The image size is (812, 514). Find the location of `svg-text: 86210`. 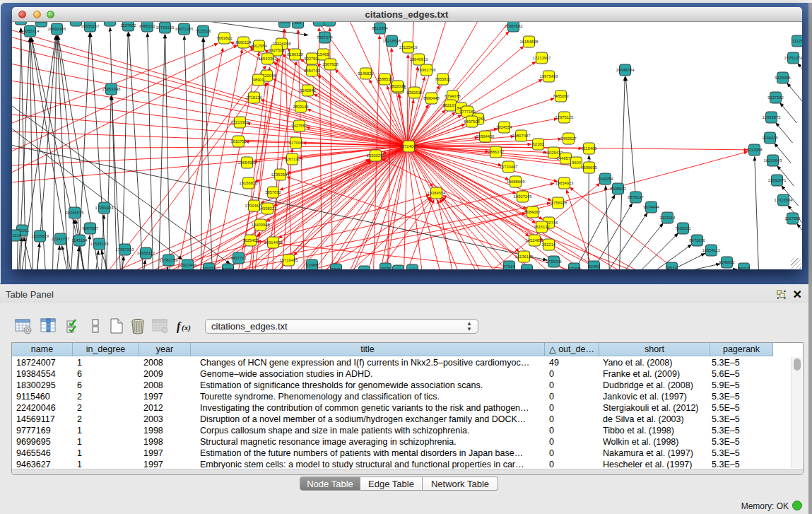

svg-text: 86210 is located at coordinates (743, 268).